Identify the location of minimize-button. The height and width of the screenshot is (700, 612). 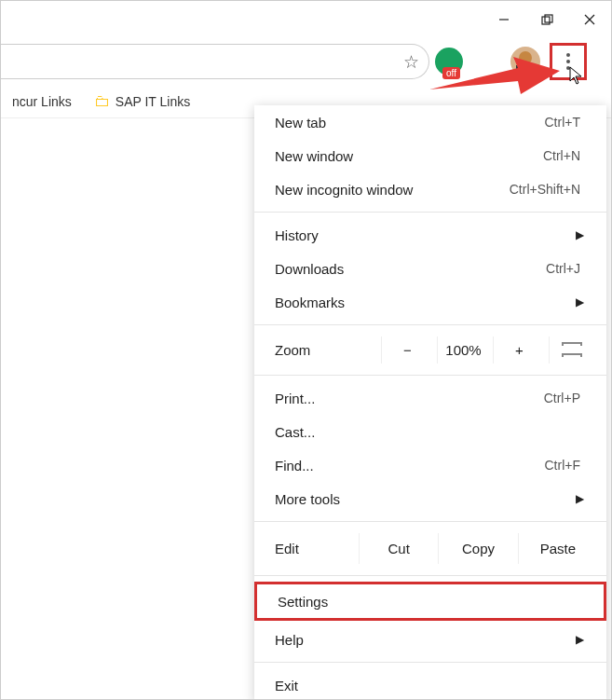
(504, 20).